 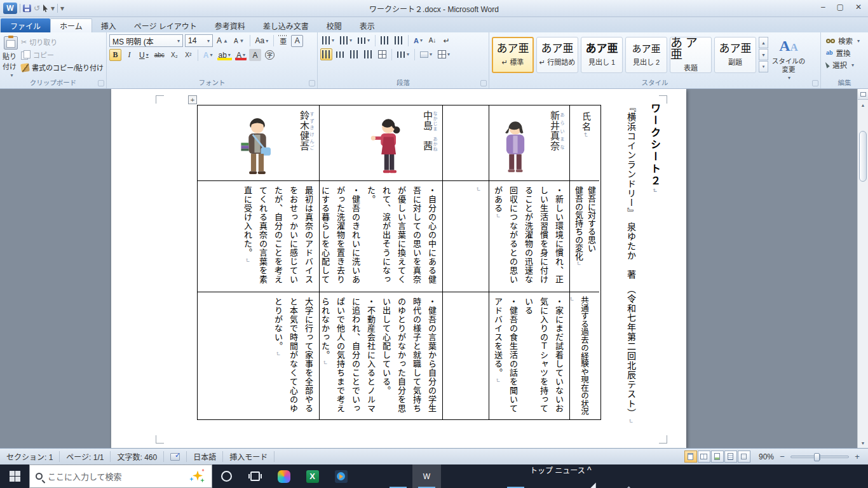 What do you see at coordinates (46, 8) in the screenshot?
I see `cursor-tool-icon` at bounding box center [46, 8].